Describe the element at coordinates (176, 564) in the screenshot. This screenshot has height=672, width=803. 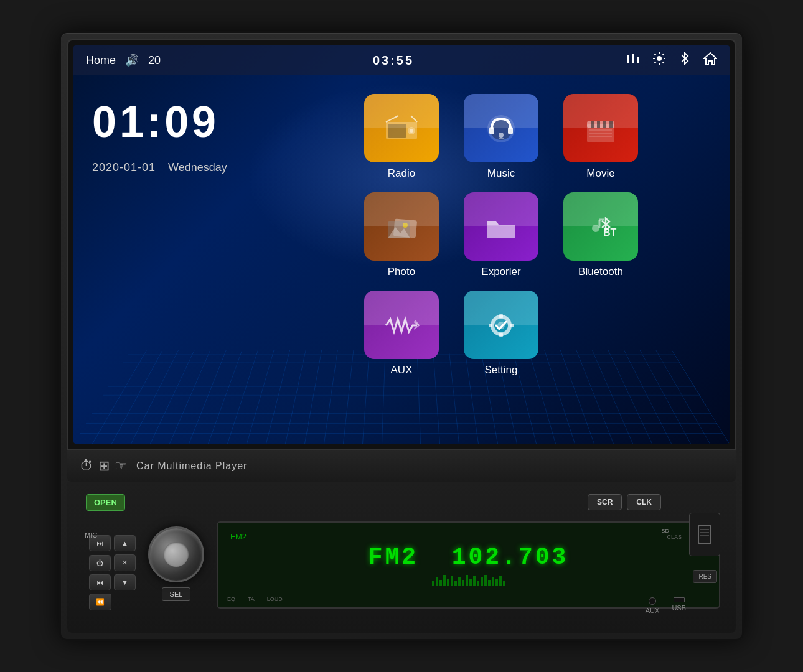
I see `knob-area: SEL` at that location.